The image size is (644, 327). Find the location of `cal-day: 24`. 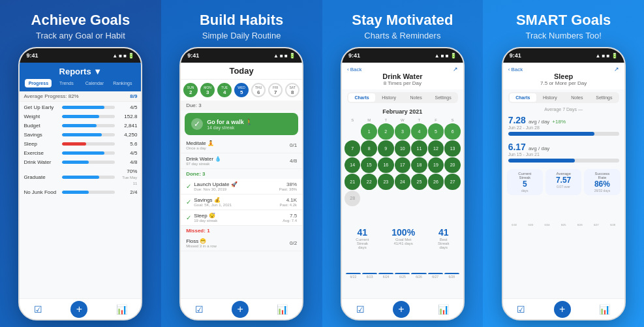

cal-day: 24 is located at coordinates (403, 181).